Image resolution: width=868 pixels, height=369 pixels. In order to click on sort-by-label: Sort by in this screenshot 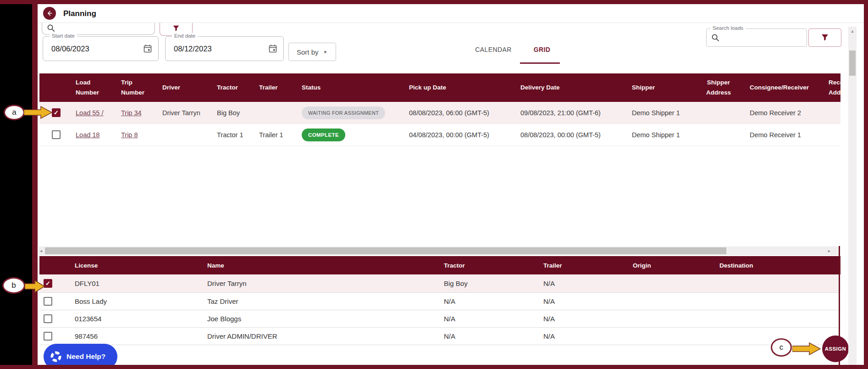, I will do `click(308, 52)`.